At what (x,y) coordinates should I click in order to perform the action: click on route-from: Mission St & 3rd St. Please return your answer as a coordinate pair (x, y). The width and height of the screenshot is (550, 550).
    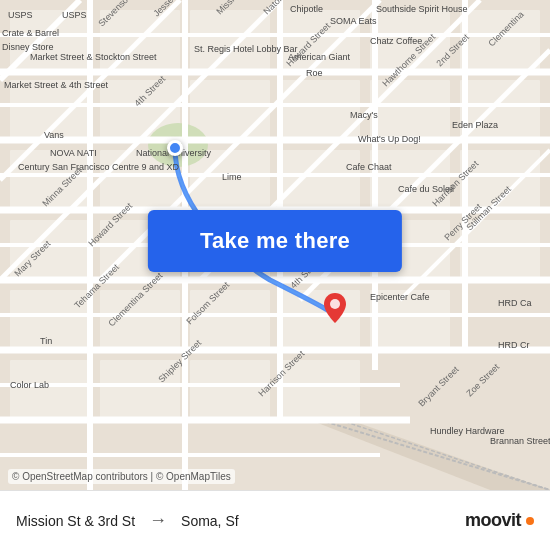
    Looking at the image, I should click on (76, 521).